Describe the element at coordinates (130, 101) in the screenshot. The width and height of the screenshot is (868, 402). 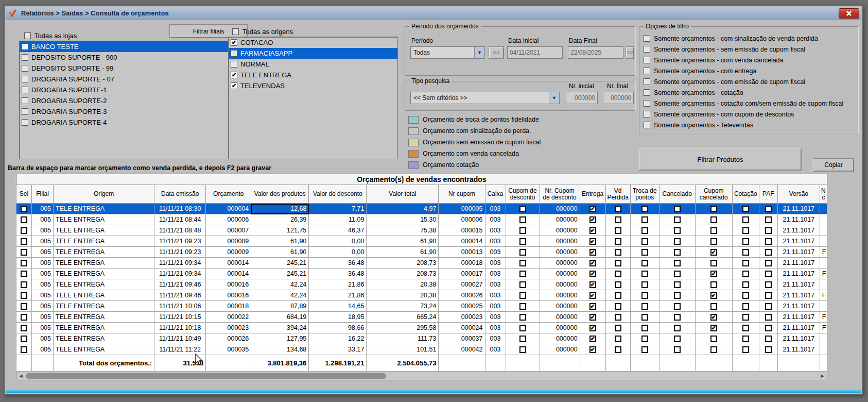
I see `store-item: DROGARIA SUPORTE-2` at that location.